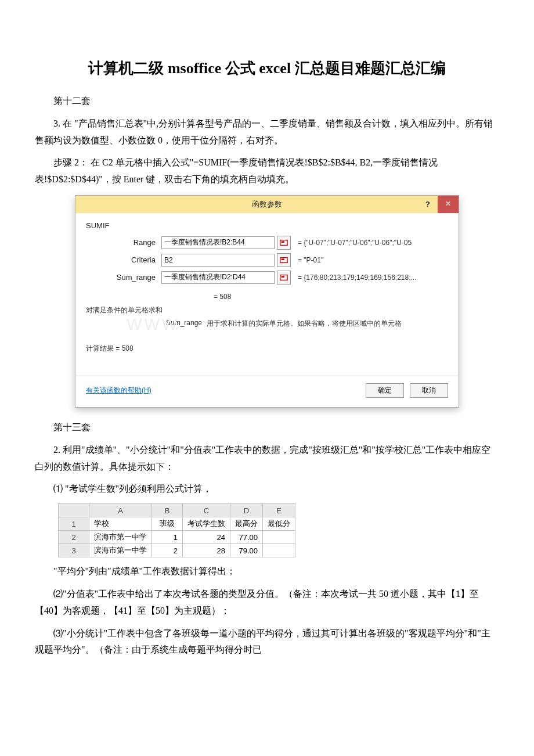 The height and width of the screenshot is (756, 534). I want to click on col-header: B, so click(167, 511).